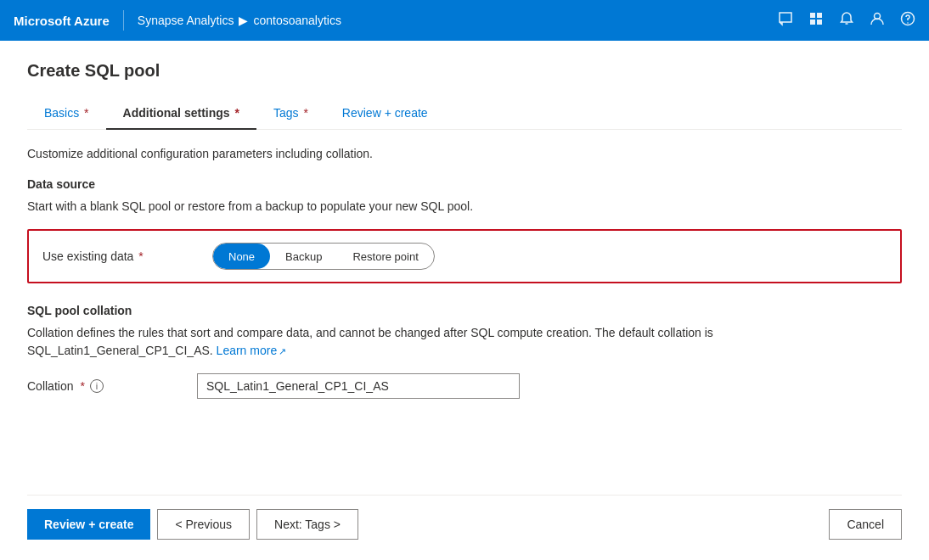 The height and width of the screenshot is (560, 929). I want to click on tab-tags: Tags *, so click(290, 114).